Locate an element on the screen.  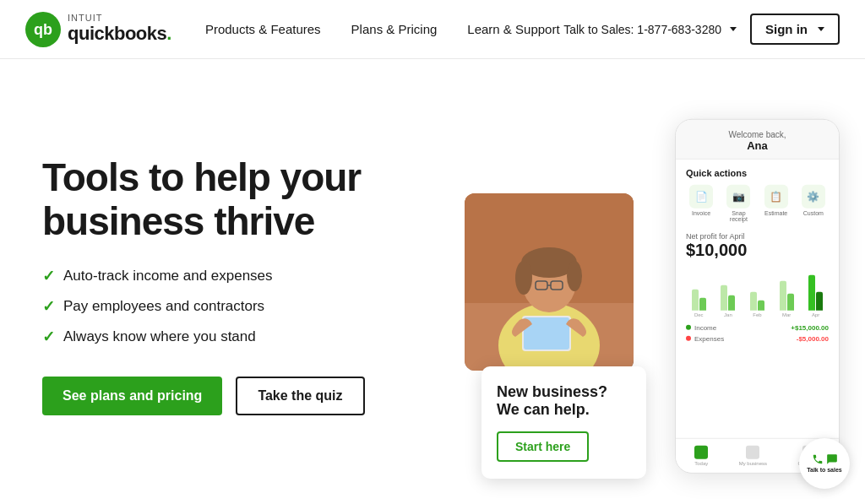
header-right: Talk to Sales: 1-877-683-3280 Sign in is located at coordinates (701, 29).